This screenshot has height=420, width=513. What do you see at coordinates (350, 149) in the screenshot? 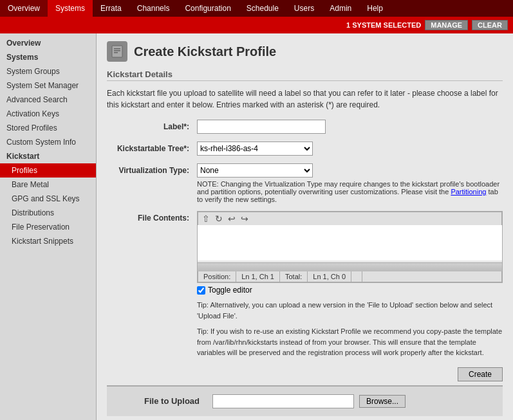
I see `kickstartable-tree-container: ks-rhel-i386-as-4` at bounding box center [350, 149].